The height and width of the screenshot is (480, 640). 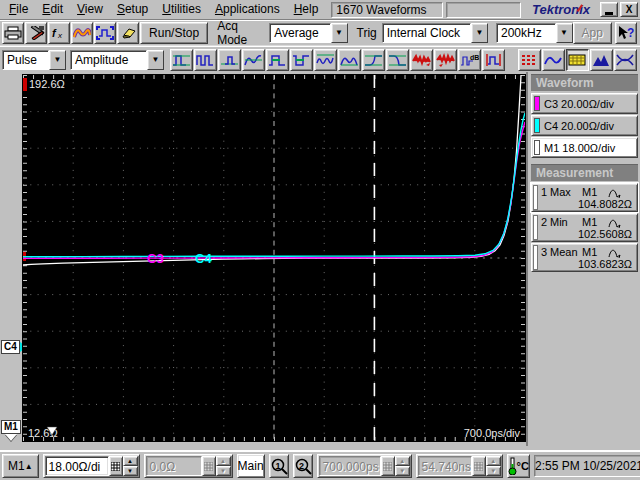 What do you see at coordinates (174, 33) in the screenshot?
I see `run-stop-button: Run/Stop` at bounding box center [174, 33].